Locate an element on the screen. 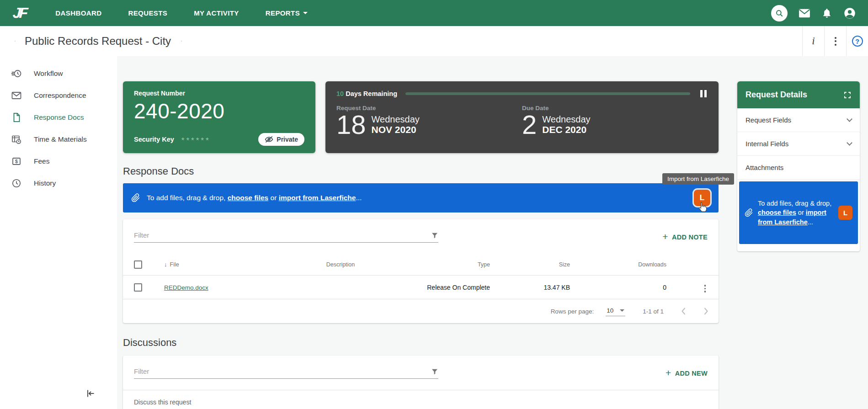  file-dropzone: To add files, drag & drop, choose files … is located at coordinates (421, 198).